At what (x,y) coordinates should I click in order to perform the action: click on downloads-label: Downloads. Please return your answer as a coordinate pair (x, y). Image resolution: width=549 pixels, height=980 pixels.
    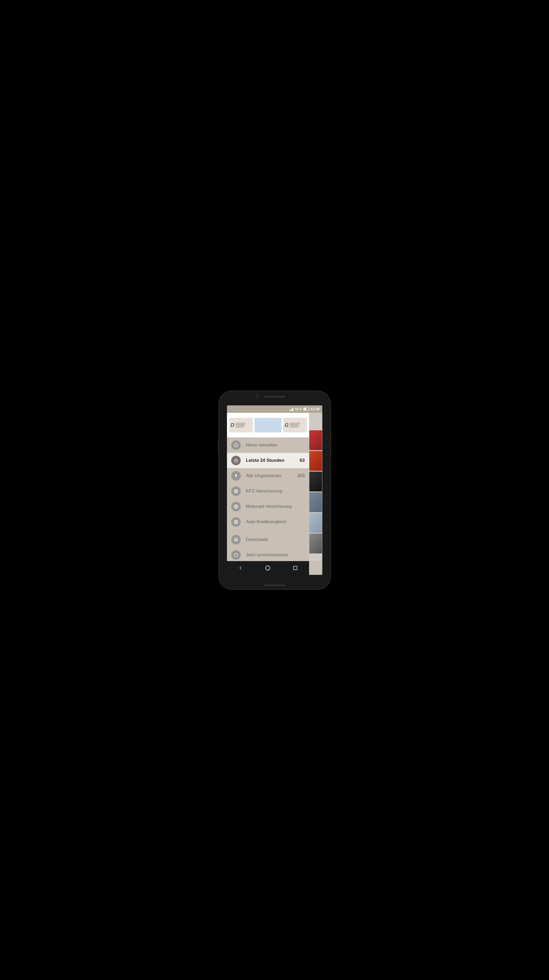
    Looking at the image, I should click on (275, 539).